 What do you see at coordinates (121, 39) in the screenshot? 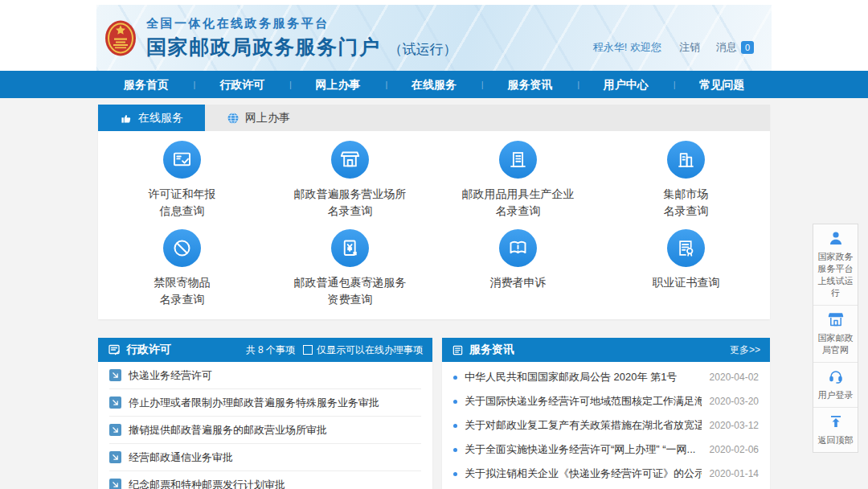
I see `national-emblem-icon` at bounding box center [121, 39].